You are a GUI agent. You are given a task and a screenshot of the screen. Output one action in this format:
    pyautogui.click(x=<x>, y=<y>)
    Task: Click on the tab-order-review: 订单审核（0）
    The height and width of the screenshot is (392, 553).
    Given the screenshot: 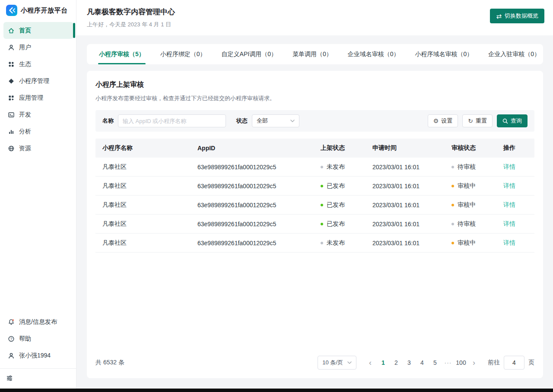 What is the action you would take?
    pyautogui.click(x=550, y=54)
    